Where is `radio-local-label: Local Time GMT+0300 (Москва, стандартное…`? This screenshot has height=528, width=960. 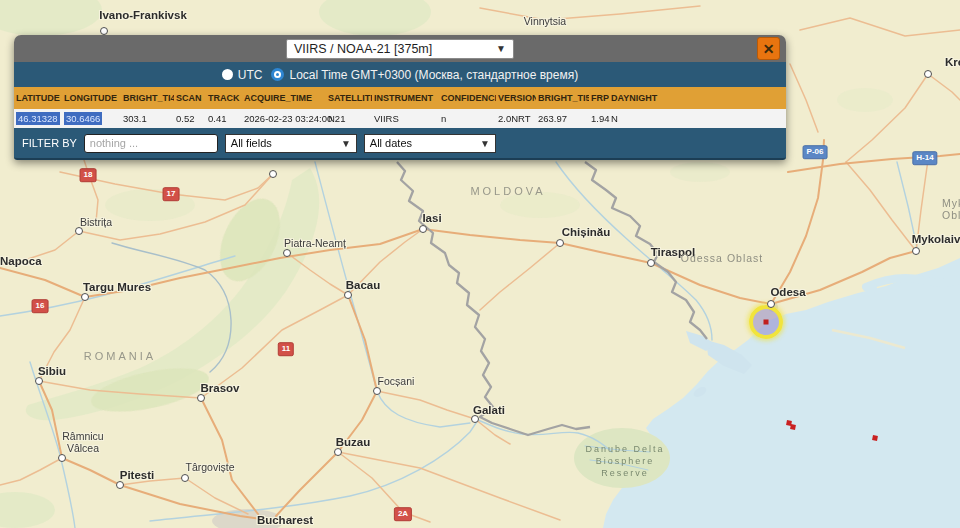 radio-local-label: Local Time GMT+0300 (Москва, стандартное… is located at coordinates (434, 75).